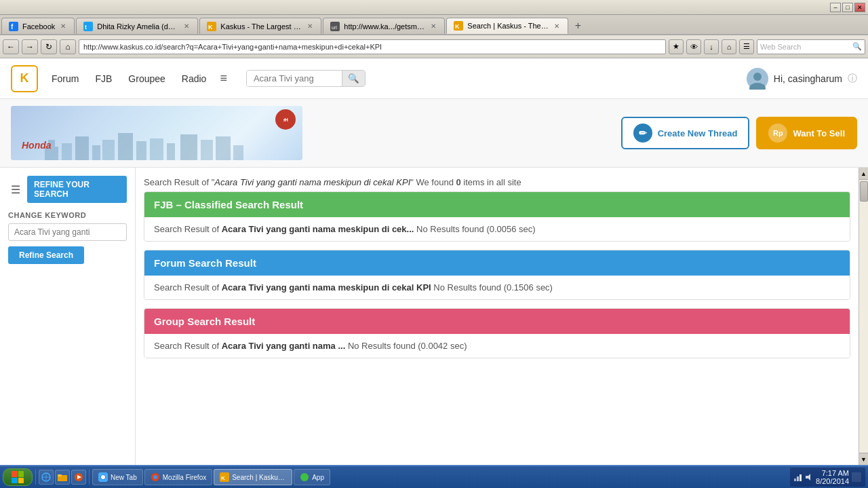 The image size is (868, 488). Describe the element at coordinates (497, 333) in the screenshot. I see `group-result-section: Group Search Result Search Result of Aca…` at that location.